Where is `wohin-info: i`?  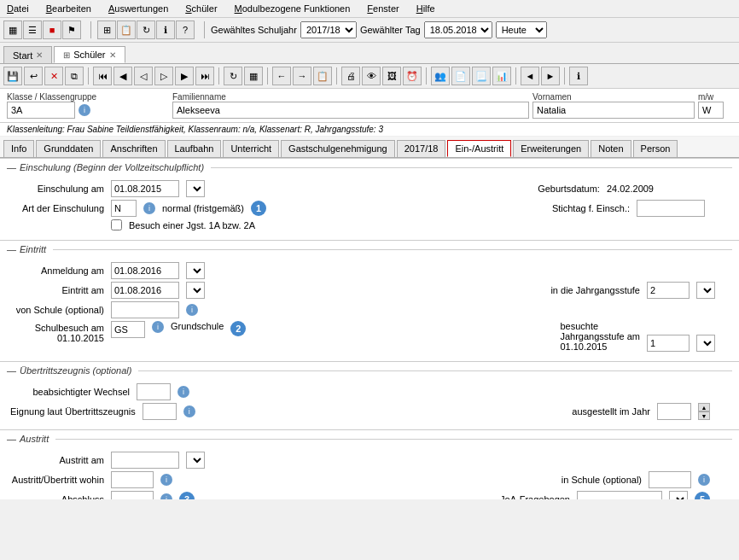 wohin-info: i is located at coordinates (166, 480).